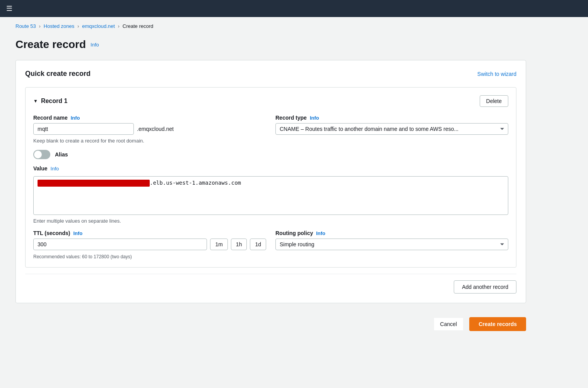  Describe the element at coordinates (58, 74) in the screenshot. I see `card-title: Quick create record` at that location.